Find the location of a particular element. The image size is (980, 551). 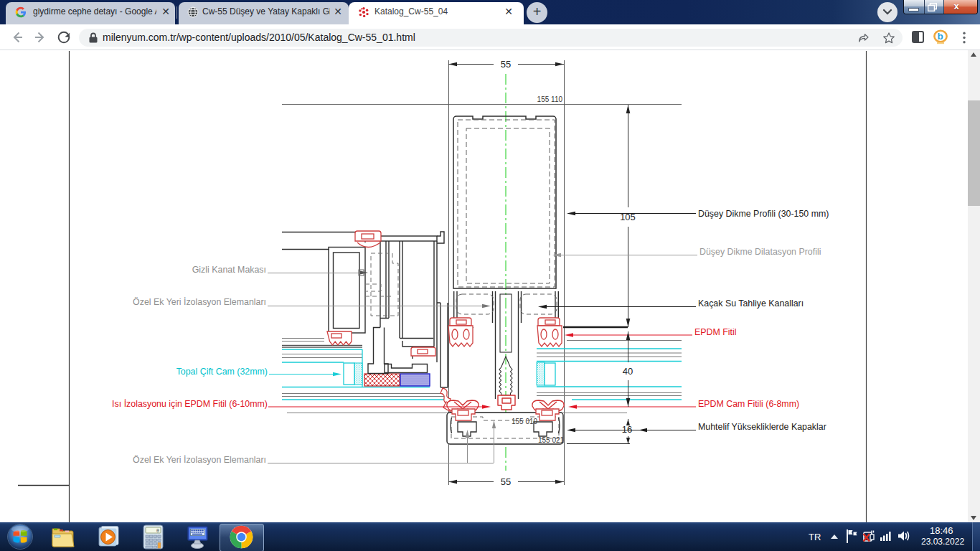

svg-text: 155 010 is located at coordinates (525, 422).